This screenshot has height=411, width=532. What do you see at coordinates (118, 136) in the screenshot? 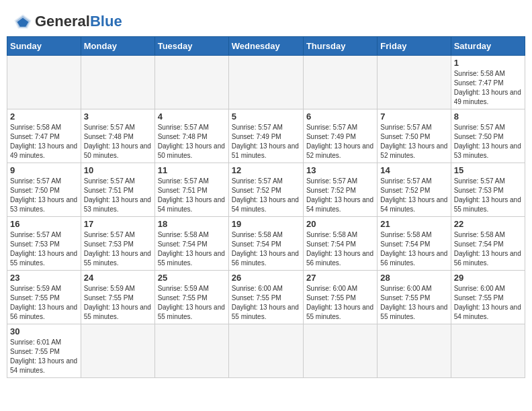
I see `calendar-cell: 3Sunrise: 5:57 AM Sunset: 7:48 PM Daylig…` at bounding box center [118, 136].